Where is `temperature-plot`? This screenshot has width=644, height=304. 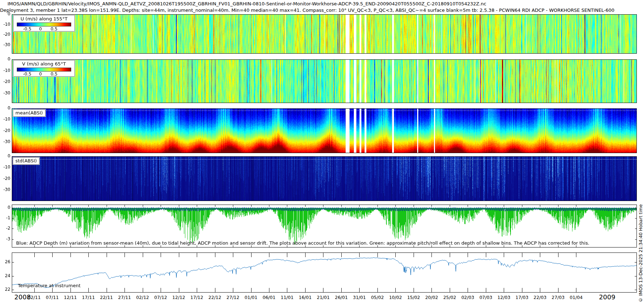 temperature-plot is located at coordinates (324, 273).